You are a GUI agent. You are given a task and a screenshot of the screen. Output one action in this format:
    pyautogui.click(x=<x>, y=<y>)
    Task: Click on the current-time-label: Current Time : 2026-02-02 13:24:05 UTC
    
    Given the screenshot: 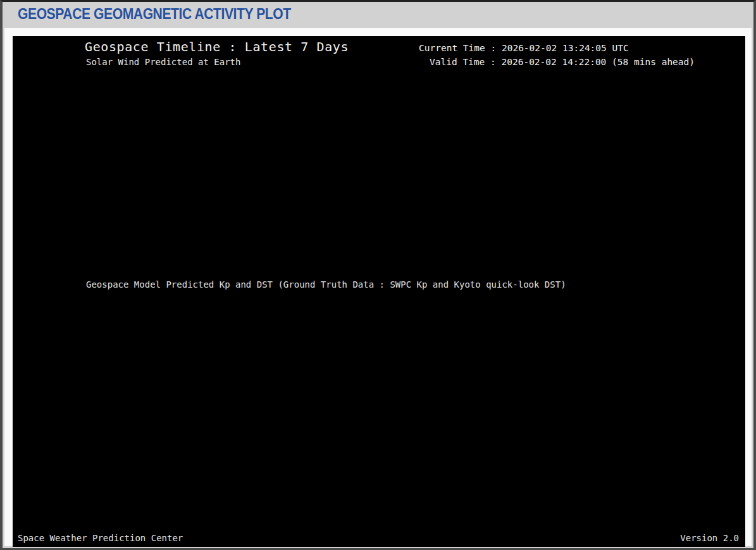 What is the action you would take?
    pyautogui.click(x=524, y=49)
    